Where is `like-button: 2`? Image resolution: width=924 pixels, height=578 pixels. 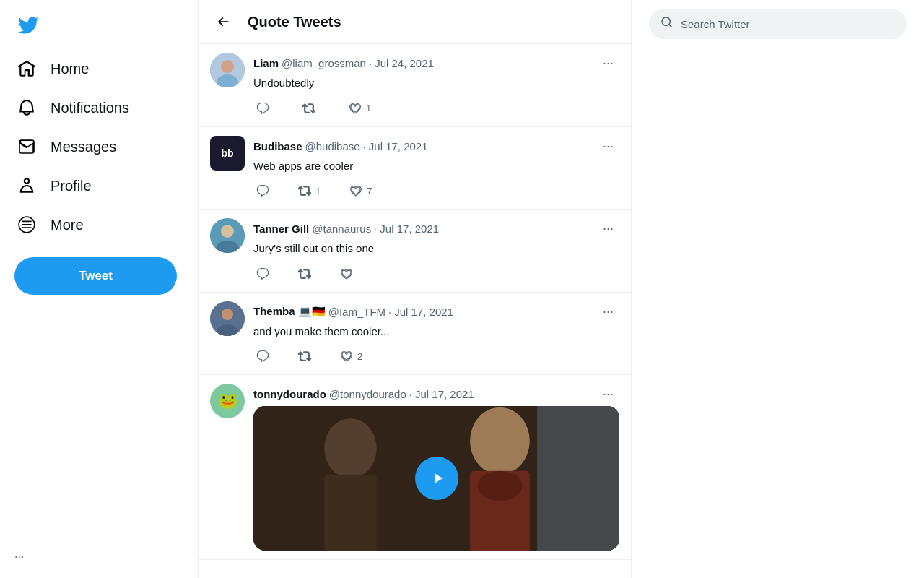 like-button: 2 is located at coordinates (351, 356).